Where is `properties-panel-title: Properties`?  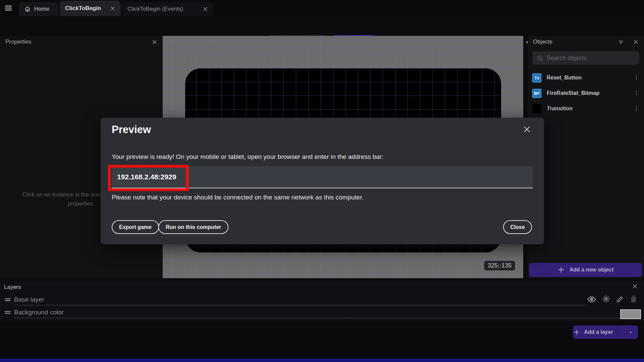
properties-panel-title: Properties is located at coordinates (18, 42).